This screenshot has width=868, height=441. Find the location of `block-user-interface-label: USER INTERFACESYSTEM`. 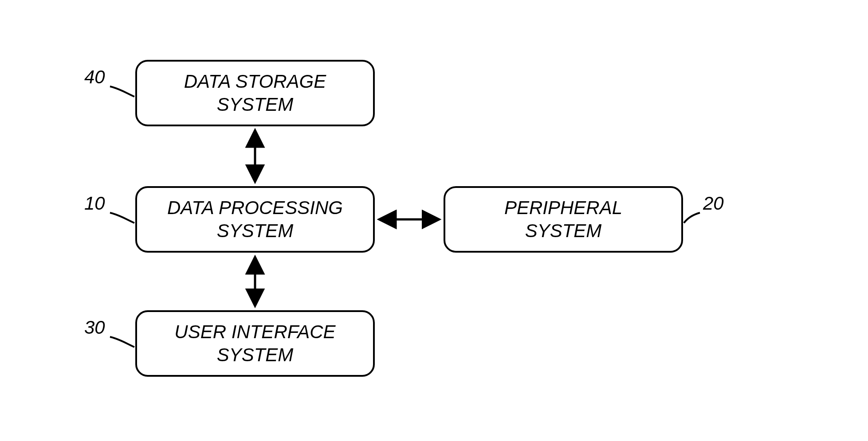

block-user-interface-label: USER INTERFACESYSTEM is located at coordinates (255, 344).